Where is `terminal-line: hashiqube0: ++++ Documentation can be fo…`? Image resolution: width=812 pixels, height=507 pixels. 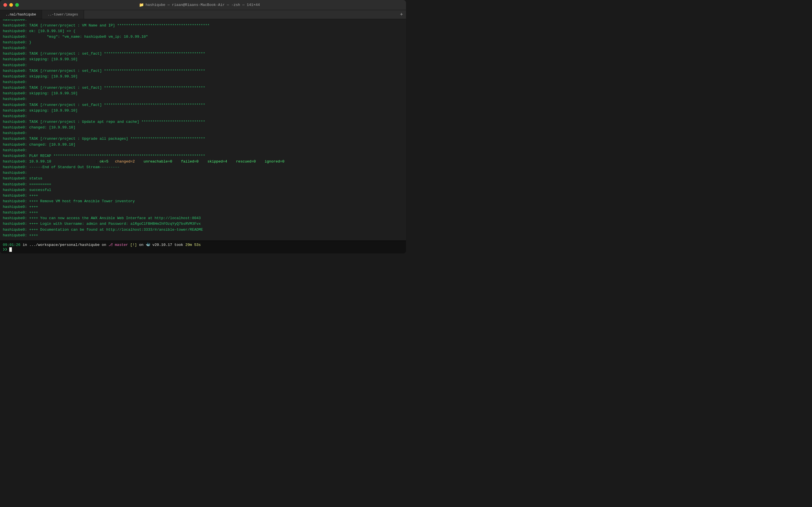
terminal-line: hashiqube0: ++++ Documentation can be fo… is located at coordinates (203, 230).